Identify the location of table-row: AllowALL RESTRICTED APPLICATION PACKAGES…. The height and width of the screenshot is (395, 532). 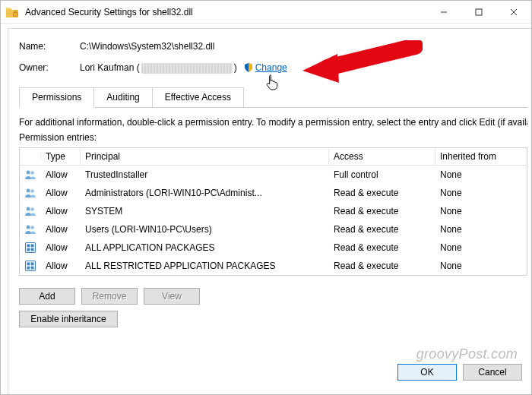
(274, 266).